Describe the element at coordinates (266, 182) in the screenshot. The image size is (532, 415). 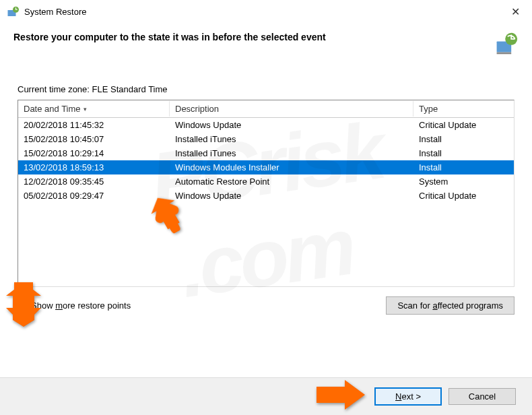
I see `table-row: 12/02/2018 09:35:45Automatic Restore Poi…` at that location.